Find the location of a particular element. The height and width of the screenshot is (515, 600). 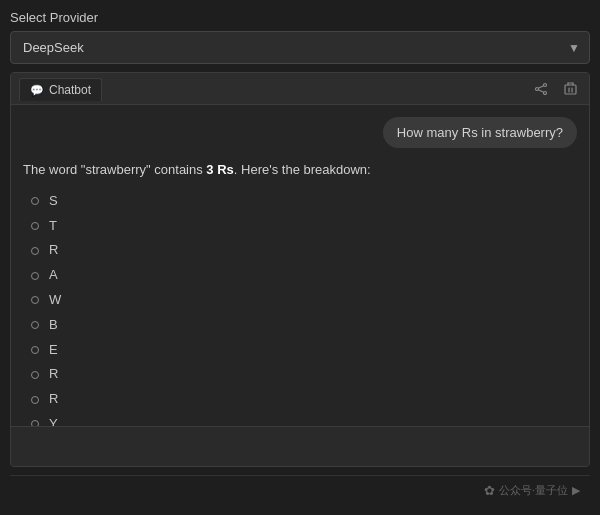

list-item: S is located at coordinates (304, 202).